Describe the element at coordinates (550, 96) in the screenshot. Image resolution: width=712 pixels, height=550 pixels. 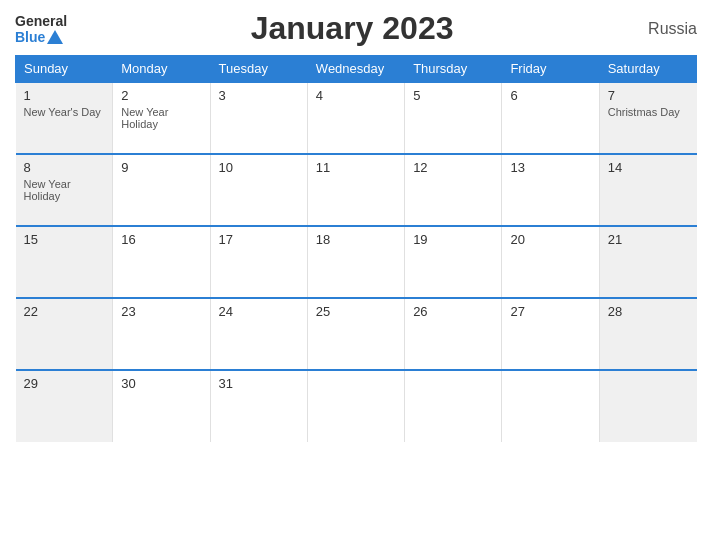
I see `day-number: 6` at that location.